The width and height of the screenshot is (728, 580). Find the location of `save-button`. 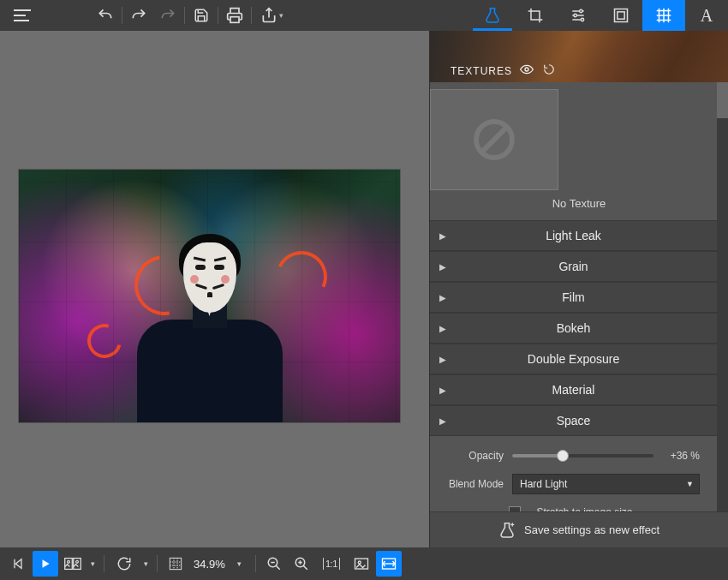

save-button is located at coordinates (201, 15).